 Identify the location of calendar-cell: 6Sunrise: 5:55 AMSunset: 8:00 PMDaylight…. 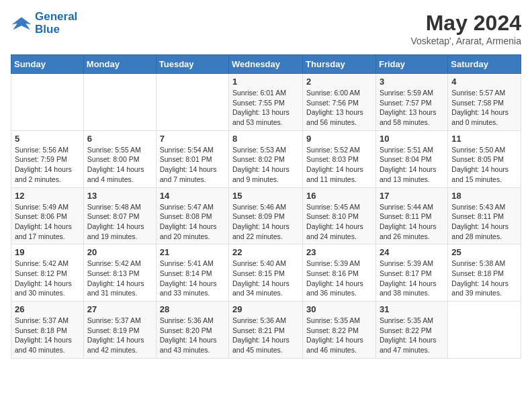
(120, 158).